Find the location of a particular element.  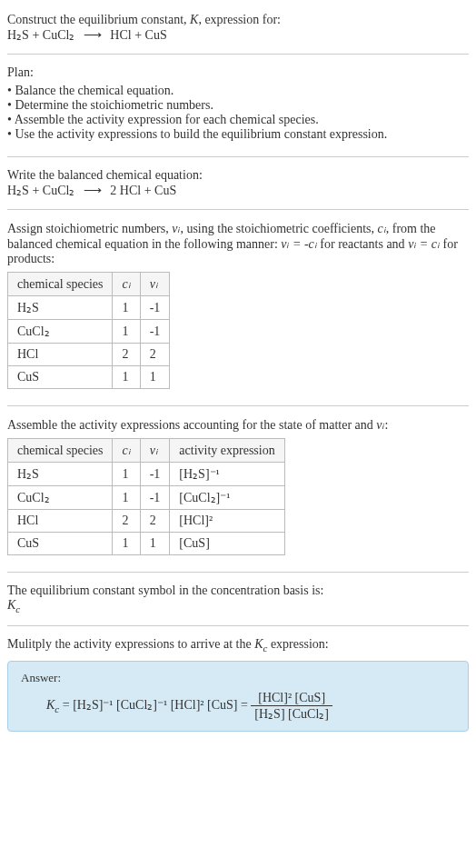

kc-sub: c is located at coordinates (18, 609).